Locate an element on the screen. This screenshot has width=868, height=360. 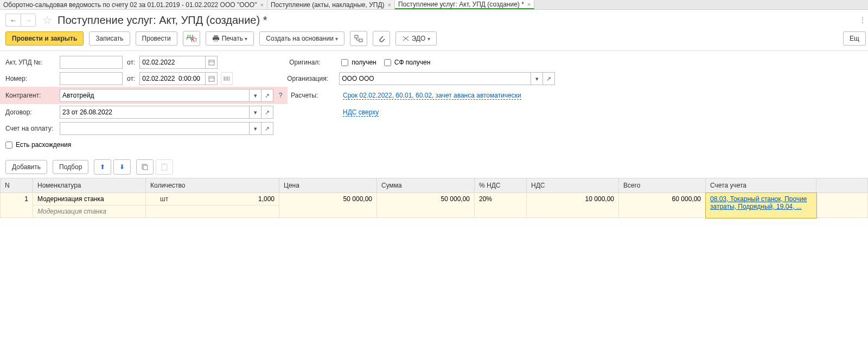
paste-button is located at coordinates (164, 167).